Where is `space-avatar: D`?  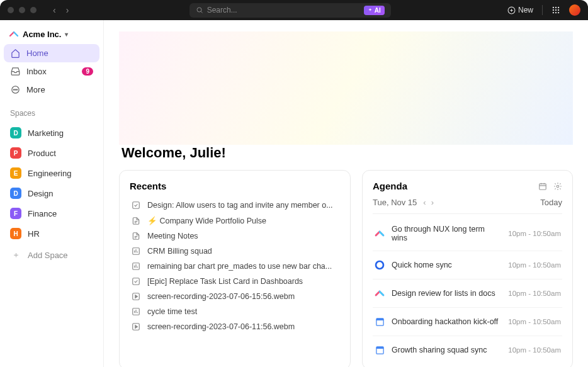
space-avatar: D is located at coordinates (16, 193).